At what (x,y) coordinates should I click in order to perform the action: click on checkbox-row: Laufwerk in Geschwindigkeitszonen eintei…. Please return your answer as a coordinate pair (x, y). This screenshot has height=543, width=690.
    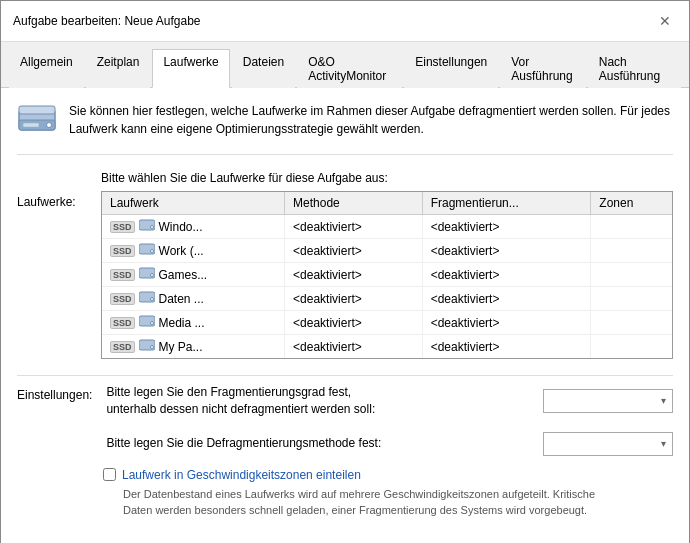
    Looking at the image, I should click on (388, 475).